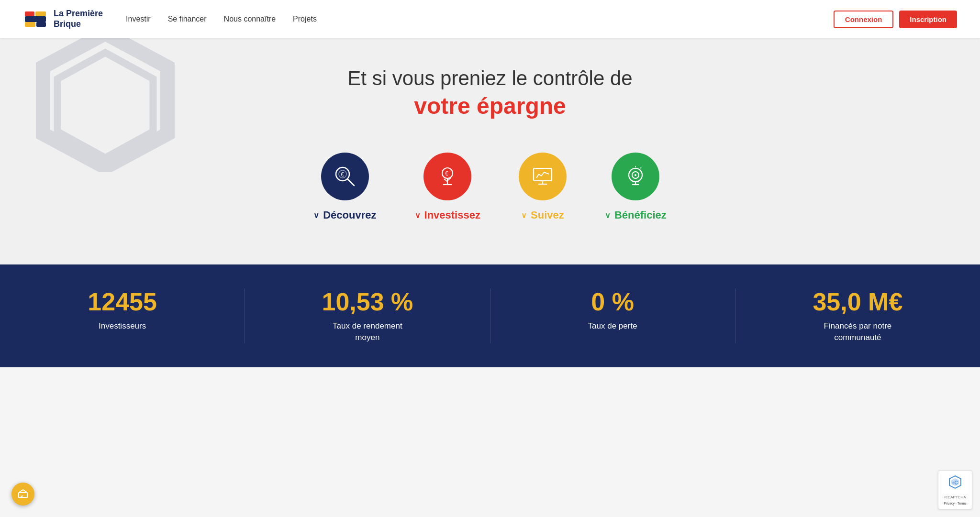 The width and height of the screenshot is (980, 517). I want to click on recaptcha-text: reCAPTCHA, so click(955, 497).